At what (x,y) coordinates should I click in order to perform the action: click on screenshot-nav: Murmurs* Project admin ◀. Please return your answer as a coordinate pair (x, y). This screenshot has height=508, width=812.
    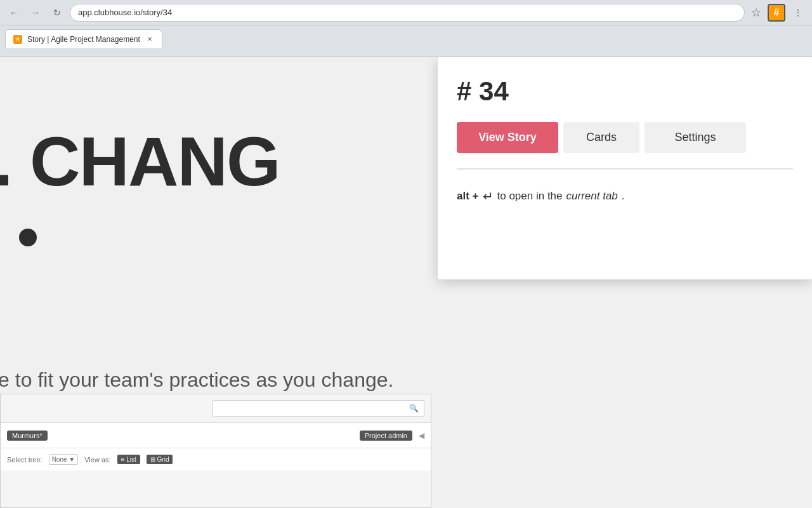
    Looking at the image, I should click on (216, 436).